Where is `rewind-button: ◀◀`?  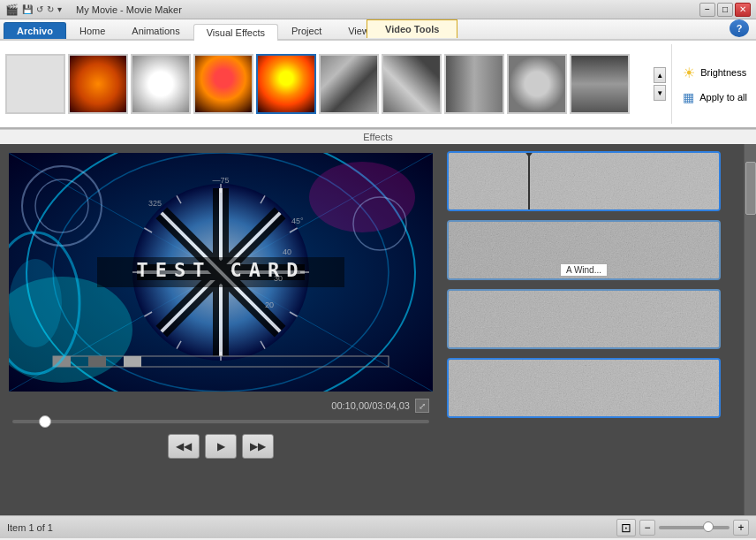 rewind-button: ◀◀ is located at coordinates (184, 446).